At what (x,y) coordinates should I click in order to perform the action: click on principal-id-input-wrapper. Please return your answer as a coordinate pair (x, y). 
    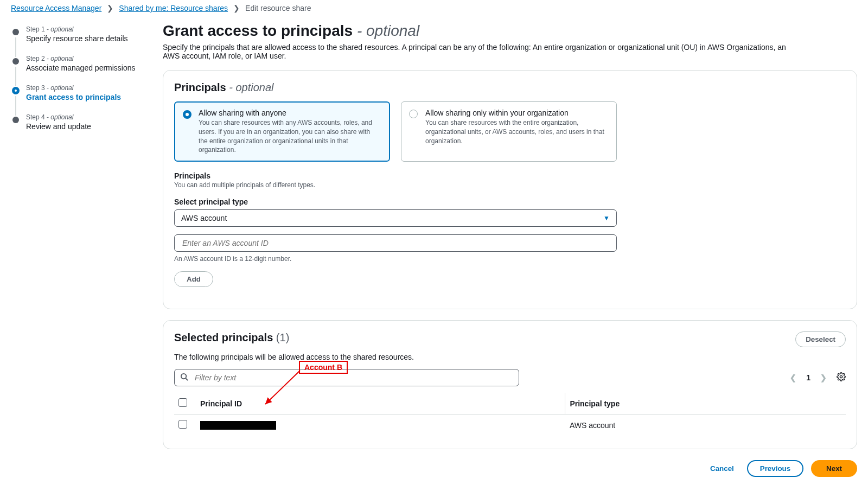
    Looking at the image, I should click on (395, 243).